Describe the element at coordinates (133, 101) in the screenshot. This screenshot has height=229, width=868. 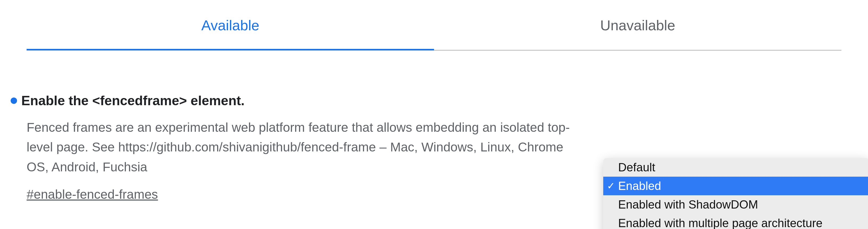
I see `flag-title: Enable the <fencedframe> element.` at that location.